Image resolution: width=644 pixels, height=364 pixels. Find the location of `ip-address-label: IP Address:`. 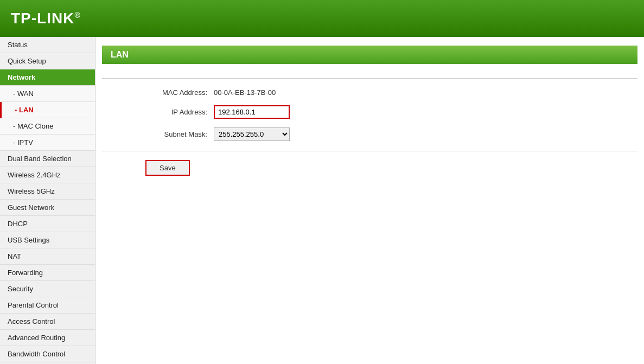

ip-address-label: IP Address: is located at coordinates (156, 112).